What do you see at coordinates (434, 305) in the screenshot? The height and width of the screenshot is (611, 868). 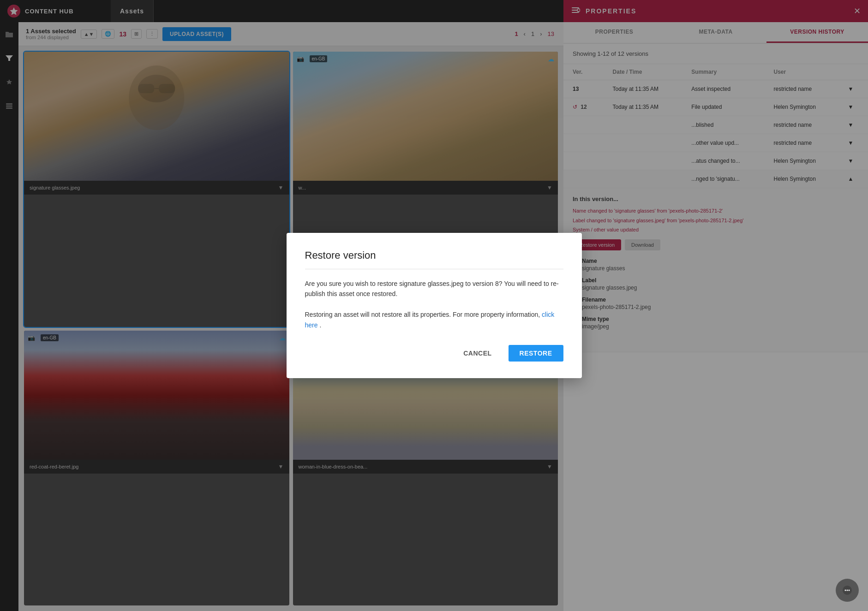 I see `restore-version-dialog: Restore version Are you sure you wish to…` at bounding box center [434, 305].